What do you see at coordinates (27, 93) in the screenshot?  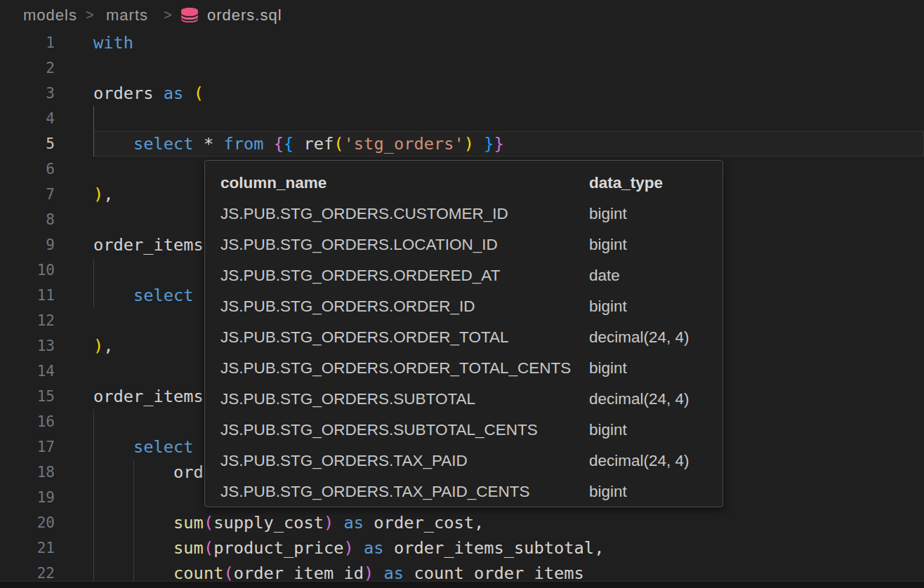 I see `line-number: 3` at bounding box center [27, 93].